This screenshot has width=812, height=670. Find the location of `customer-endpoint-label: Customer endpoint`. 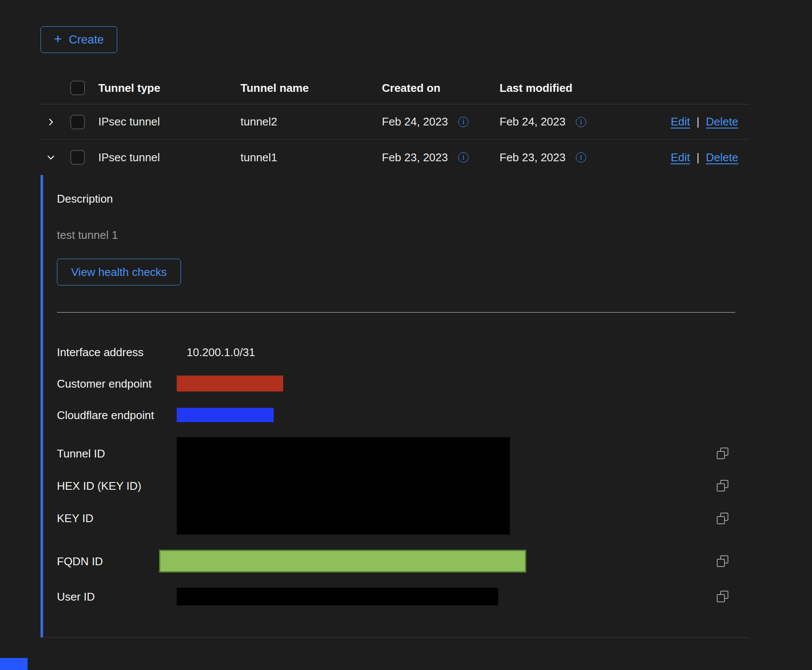

customer-endpoint-label: Customer endpoint is located at coordinates (117, 384).